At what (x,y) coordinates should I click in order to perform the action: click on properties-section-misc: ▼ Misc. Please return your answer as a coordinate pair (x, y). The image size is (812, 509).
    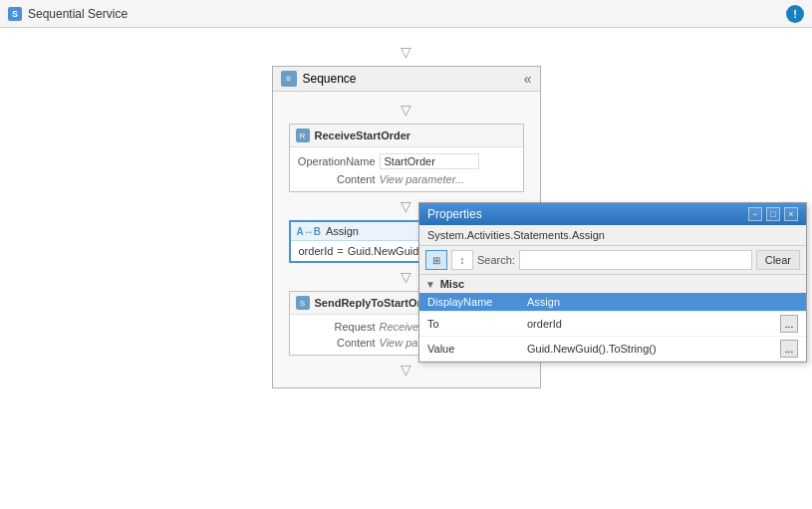
    Looking at the image, I should click on (613, 284).